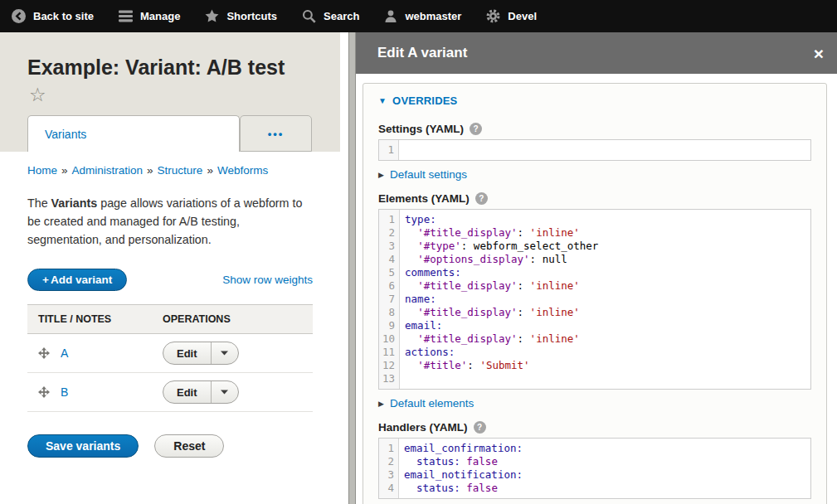 This screenshot has width=837, height=504. What do you see at coordinates (241, 17) in the screenshot?
I see `toolbar-item-shortcuts: Shortcuts` at bounding box center [241, 17].